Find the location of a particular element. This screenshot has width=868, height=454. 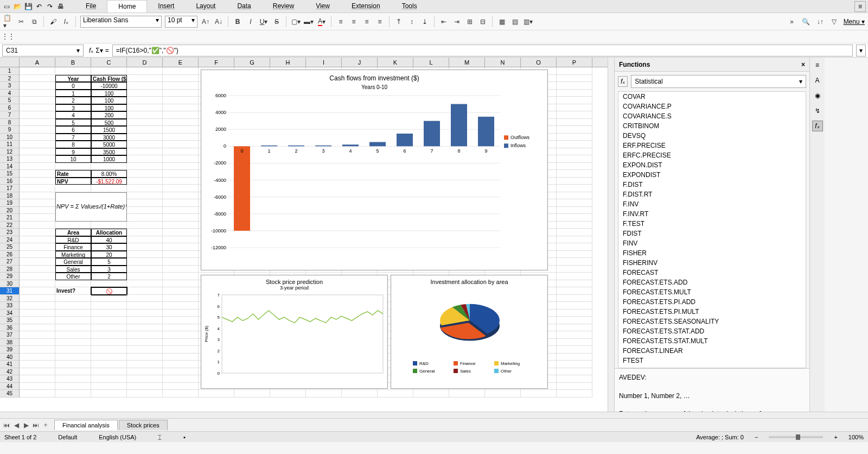

zoom-out-icon: − is located at coordinates (756, 437).